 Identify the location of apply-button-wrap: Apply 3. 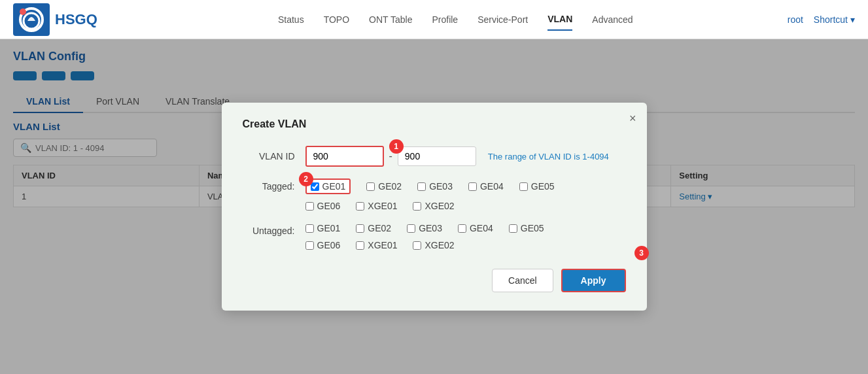
(594, 280).